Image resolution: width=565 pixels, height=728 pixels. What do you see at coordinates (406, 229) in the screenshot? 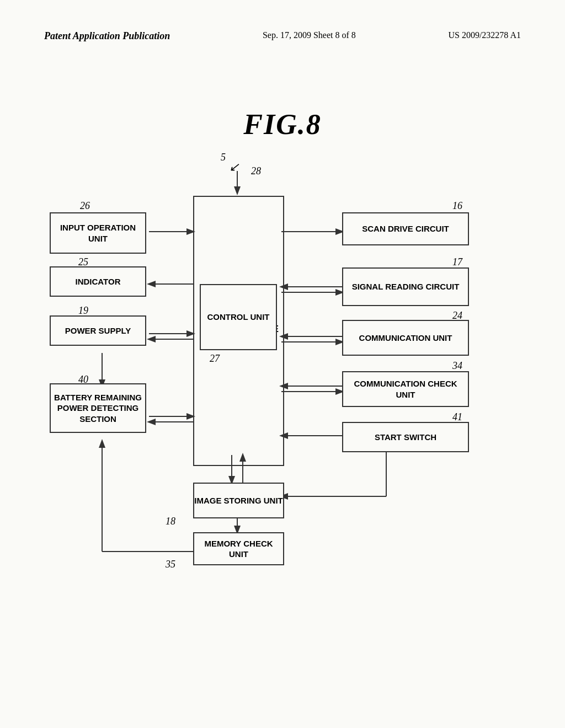
I see `scan-drive-label: SCAN DRIVE CIRCUIT` at bounding box center [406, 229].